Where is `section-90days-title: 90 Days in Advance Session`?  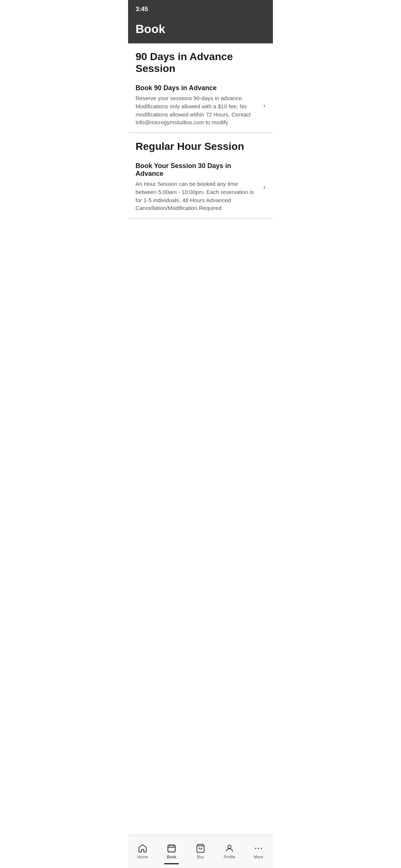
section-90days-title: 90 Days in Advance Session is located at coordinates (200, 63).